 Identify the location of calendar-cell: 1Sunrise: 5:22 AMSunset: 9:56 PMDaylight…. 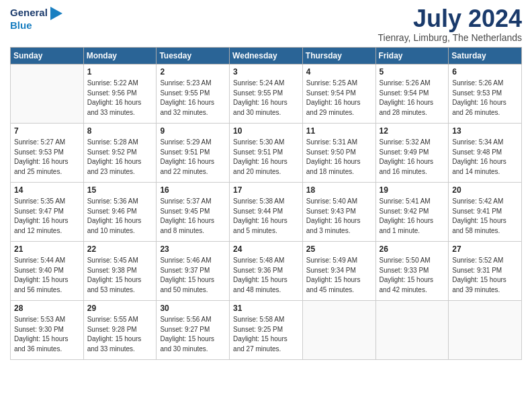
(120, 94).